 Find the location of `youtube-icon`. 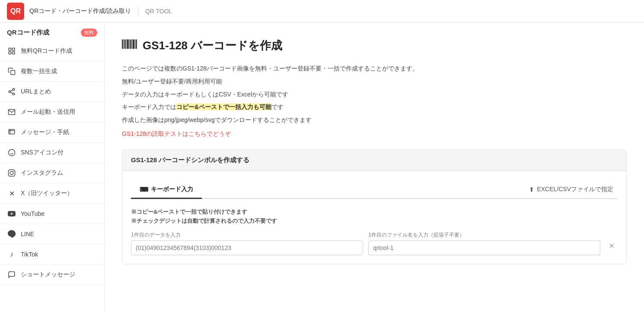

youtube-icon is located at coordinates (12, 214).